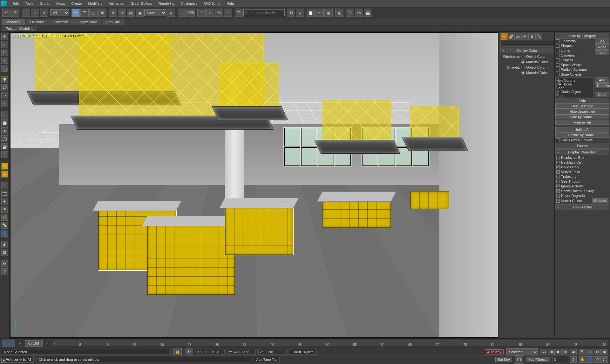  What do you see at coordinates (5, 139) in the screenshot?
I see `tool-prim-torus: ◯` at bounding box center [5, 139].